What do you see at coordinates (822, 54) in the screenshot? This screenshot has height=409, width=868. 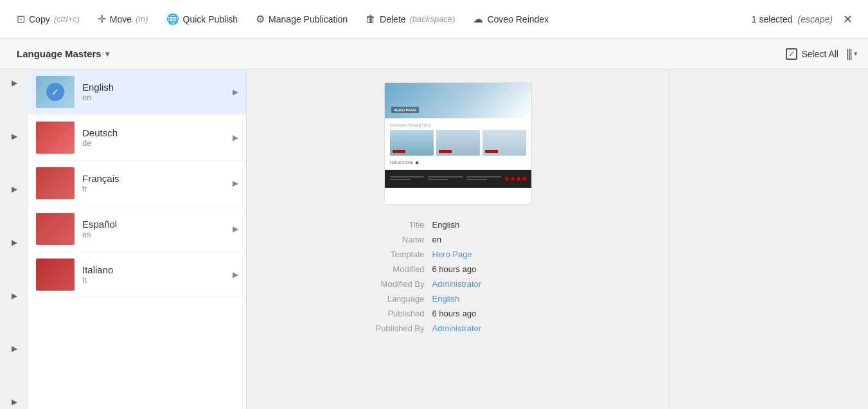 I see `second-bar-right: ✓ Select All ||| ▾` at bounding box center [822, 54].